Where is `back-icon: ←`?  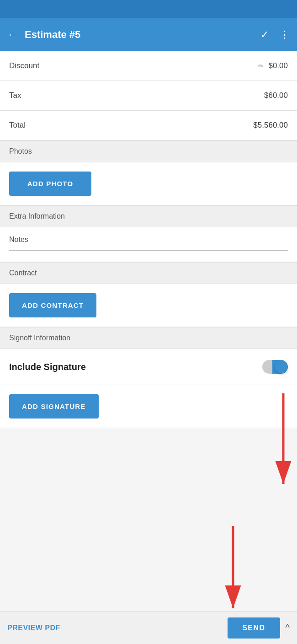
back-icon: ← is located at coordinates (12, 35).